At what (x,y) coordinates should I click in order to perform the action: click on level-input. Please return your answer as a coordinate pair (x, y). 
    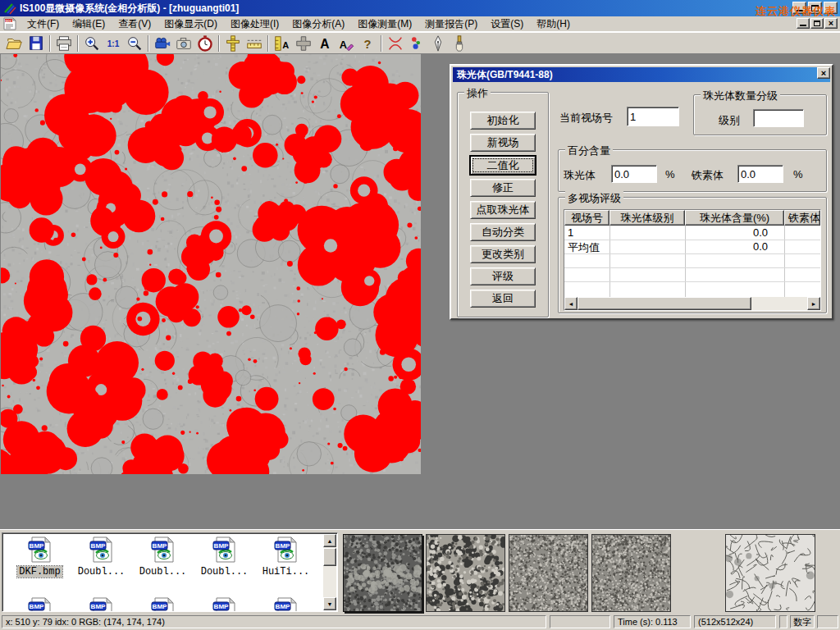
    Looking at the image, I should click on (778, 118).